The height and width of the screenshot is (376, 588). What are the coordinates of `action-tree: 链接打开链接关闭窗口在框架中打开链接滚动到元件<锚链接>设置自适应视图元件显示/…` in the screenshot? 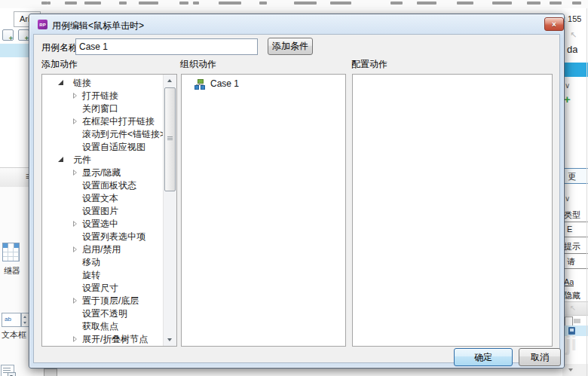 It's located at (103, 210).